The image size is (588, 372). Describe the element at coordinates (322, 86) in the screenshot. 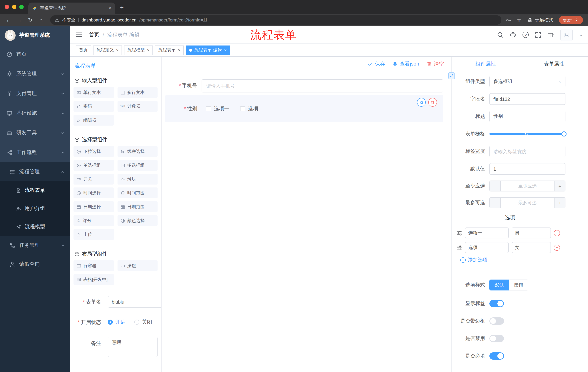

I see `phone-input` at that location.